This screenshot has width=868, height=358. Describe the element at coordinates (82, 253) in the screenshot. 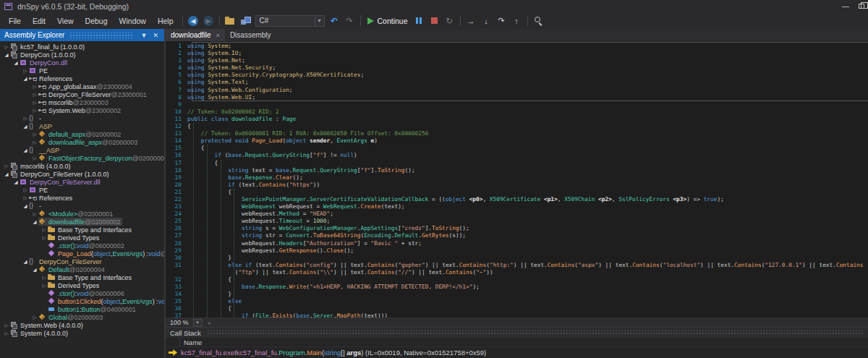

I see `tree-item: Page_Load(object, EventArgs) : void @060…` at that location.